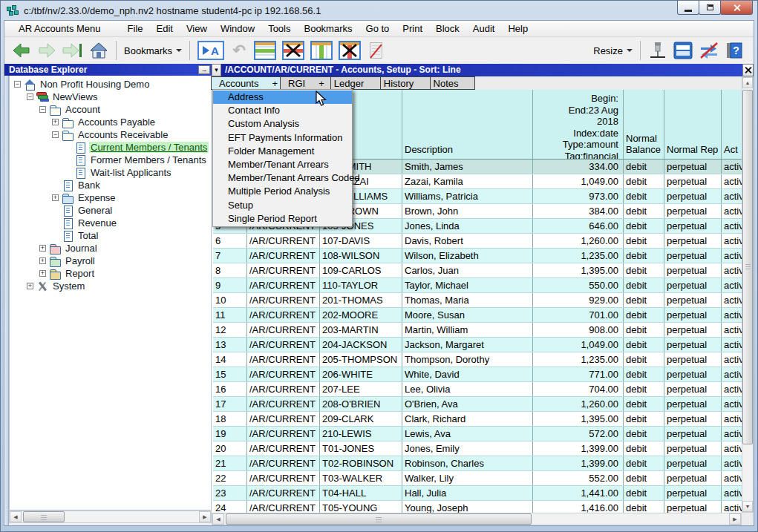 This screenshot has width=758, height=532. What do you see at coordinates (110, 236) in the screenshot?
I see `tree-item: Total` at bounding box center [110, 236].